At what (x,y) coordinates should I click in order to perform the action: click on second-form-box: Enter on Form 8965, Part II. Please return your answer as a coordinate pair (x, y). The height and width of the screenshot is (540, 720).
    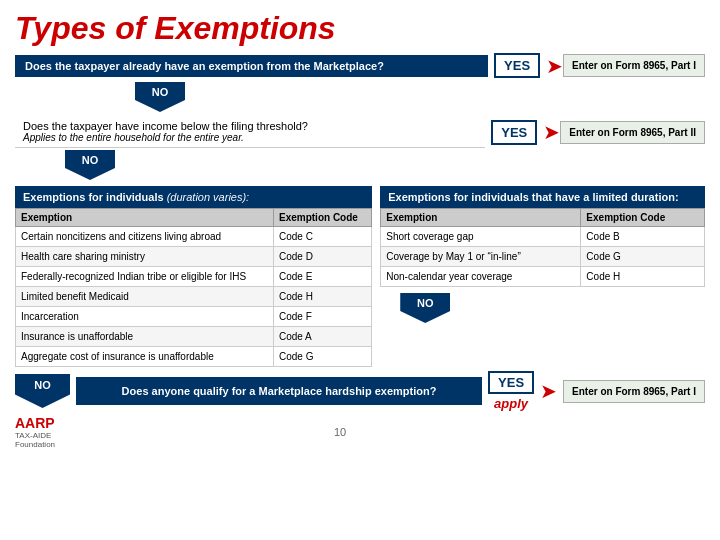
    Looking at the image, I should click on (632, 132).